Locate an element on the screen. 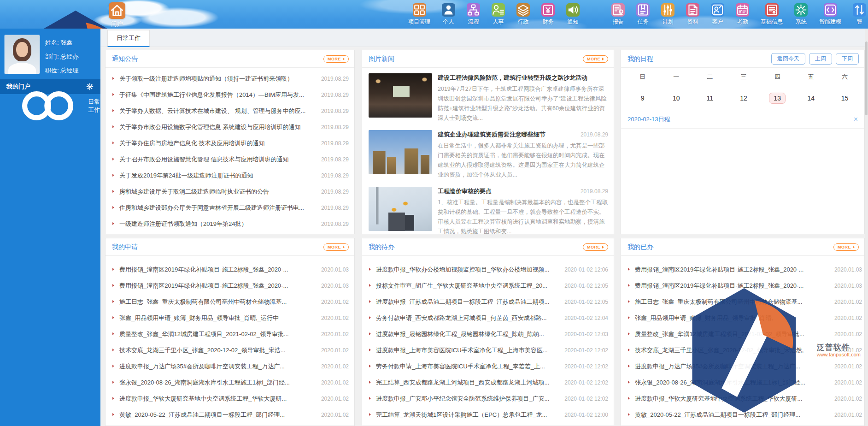  application-item: 质量整改_张鑫_华润12城房建工程项目_2021-02-02_领导审批...20… is located at coordinates (230, 334).